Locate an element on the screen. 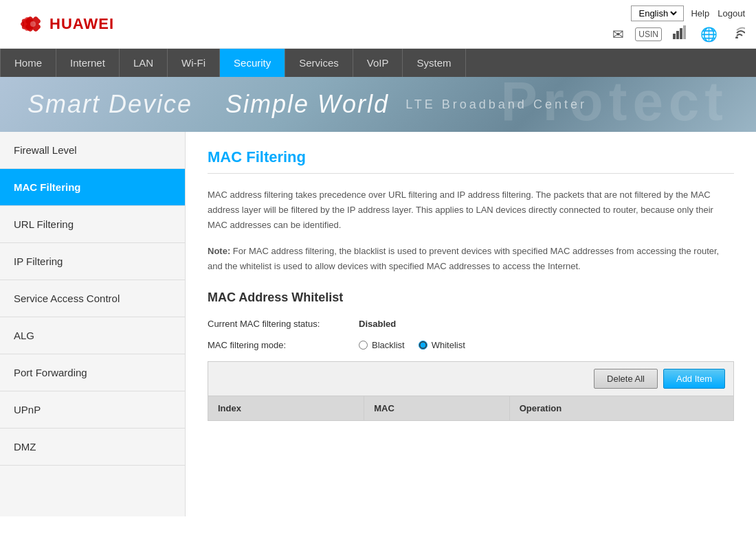 Image resolution: width=756 pixels, height=559 pixels. table-actions: Delete All Add Item is located at coordinates (471, 378).